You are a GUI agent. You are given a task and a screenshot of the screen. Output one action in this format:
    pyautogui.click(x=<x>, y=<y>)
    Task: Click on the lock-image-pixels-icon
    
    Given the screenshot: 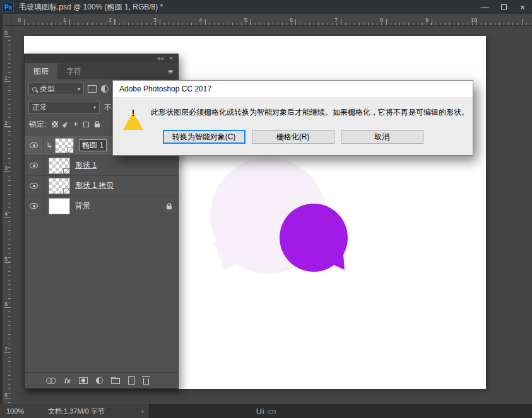 What is the action you would take?
    pyautogui.click(x=66, y=124)
    